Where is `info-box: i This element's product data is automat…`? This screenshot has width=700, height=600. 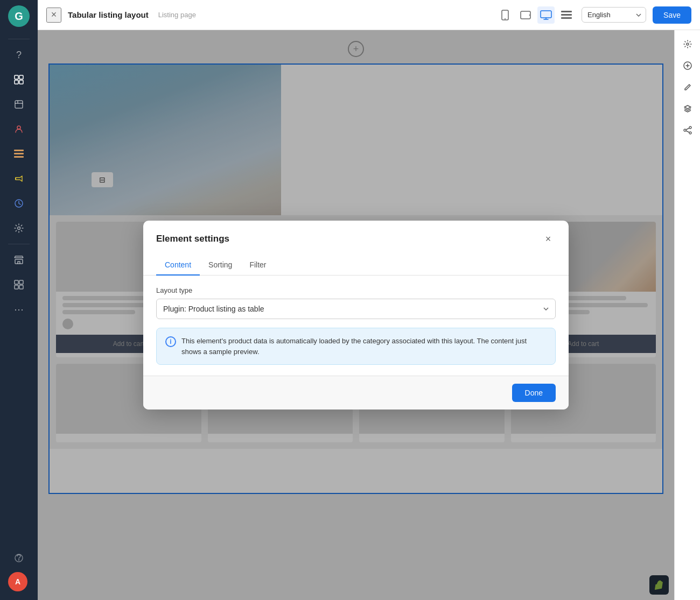 info-box: i This element's product data is automat… is located at coordinates (356, 347).